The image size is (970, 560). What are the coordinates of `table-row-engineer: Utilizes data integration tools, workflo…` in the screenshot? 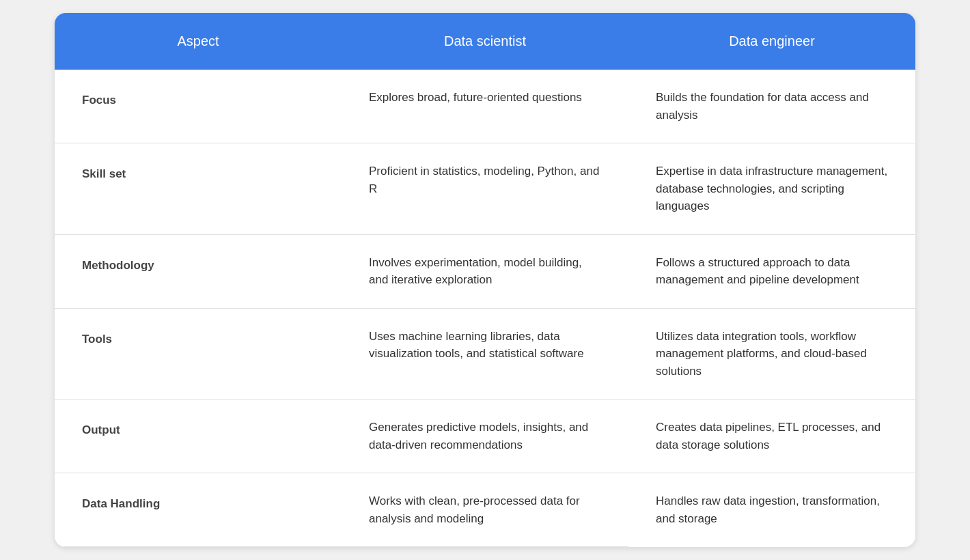 It's located at (772, 354).